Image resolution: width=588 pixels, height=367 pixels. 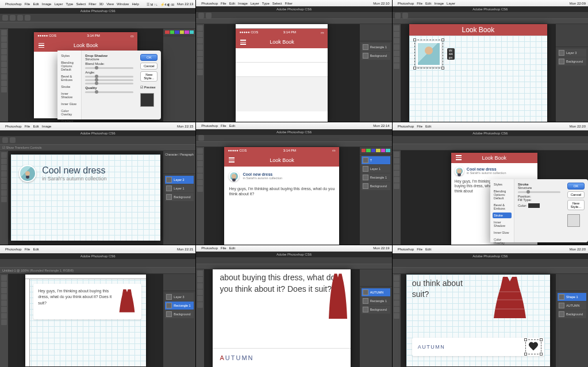 I want to click on ios-title: Look Book, so click(x=86, y=45).